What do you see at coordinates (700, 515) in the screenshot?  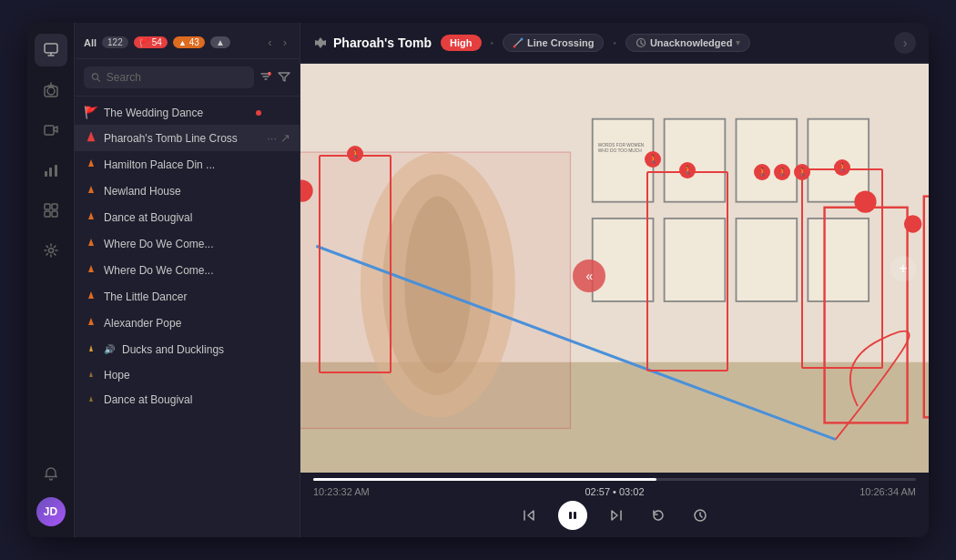 I see `forward-frame-button` at bounding box center [700, 515].